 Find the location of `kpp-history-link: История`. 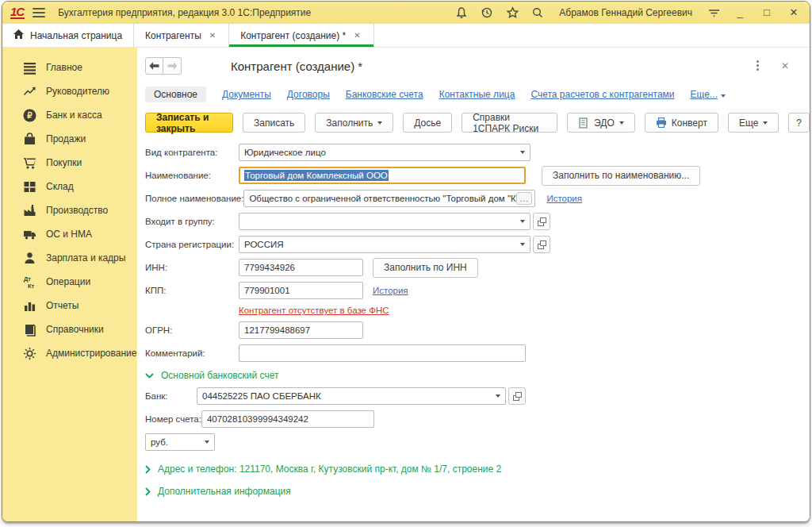

kpp-history-link: История is located at coordinates (390, 290).